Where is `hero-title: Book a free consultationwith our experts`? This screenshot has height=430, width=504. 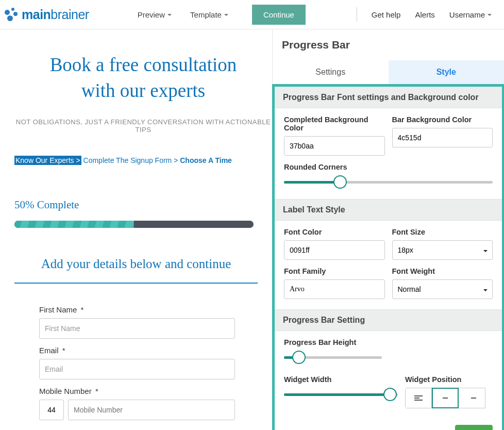
hero-title: Book a free consultationwith our experts is located at coordinates (143, 78).